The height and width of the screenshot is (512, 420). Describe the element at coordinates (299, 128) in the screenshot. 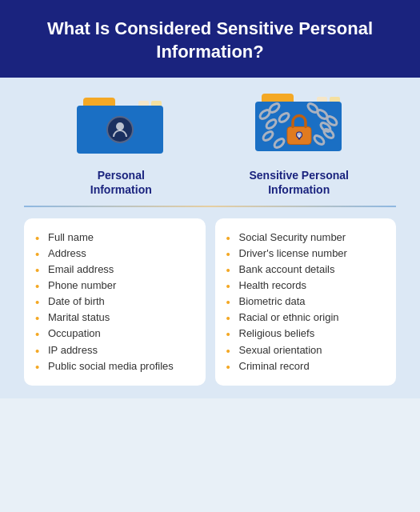

I see `sensitive-folder-icon` at that location.